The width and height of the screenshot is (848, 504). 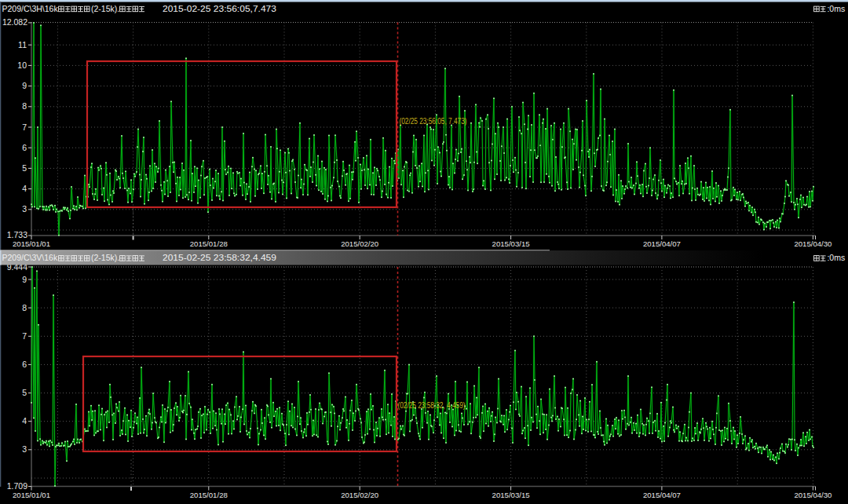 What do you see at coordinates (17, 235) in the screenshot?
I see `svg-text: 1.733` at bounding box center [17, 235].